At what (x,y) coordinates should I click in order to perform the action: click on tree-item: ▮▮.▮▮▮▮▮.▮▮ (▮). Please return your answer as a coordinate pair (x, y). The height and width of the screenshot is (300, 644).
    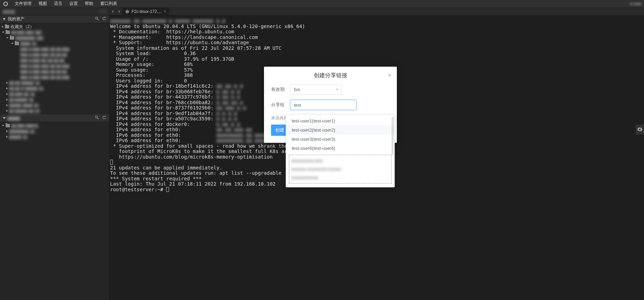
    Looking at the image, I should click on (55, 111).